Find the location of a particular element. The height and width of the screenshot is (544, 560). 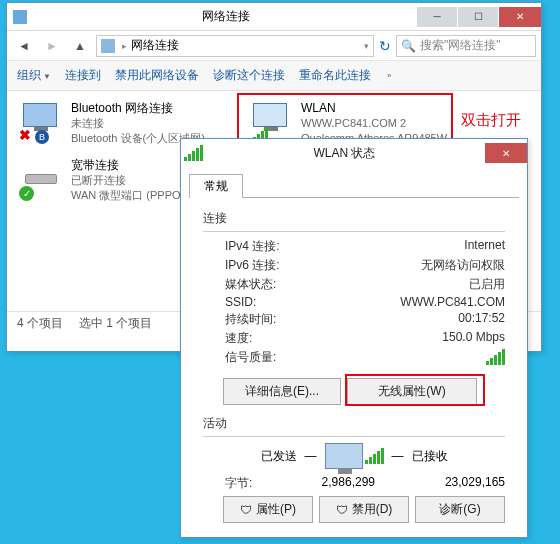

address-bar: ◄ ► ▲ ▸ 网络连接 ▾ ↻ 🔍 搜索"网络连接" is located at coordinates (274, 46).